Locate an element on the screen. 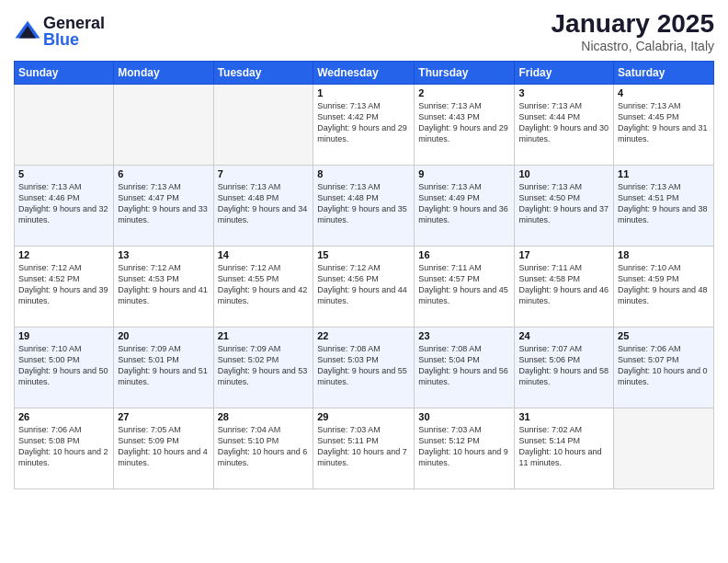  logo-general: General is located at coordinates (74, 23).